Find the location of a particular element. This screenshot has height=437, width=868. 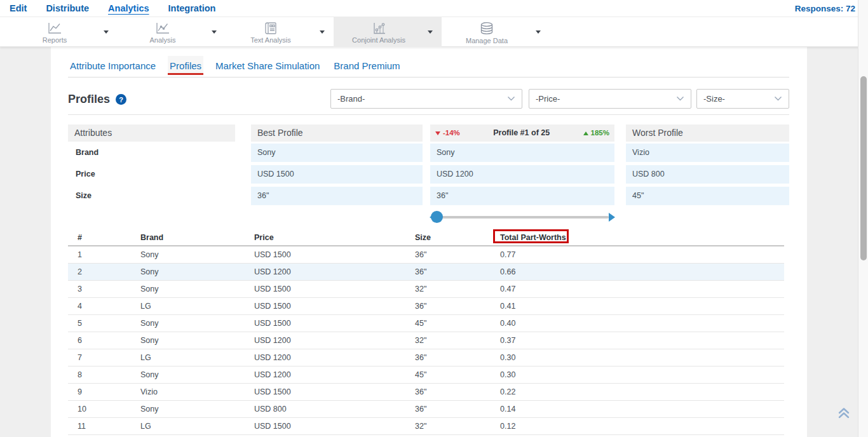

scrollbar-thumb is located at coordinates (864, 168).